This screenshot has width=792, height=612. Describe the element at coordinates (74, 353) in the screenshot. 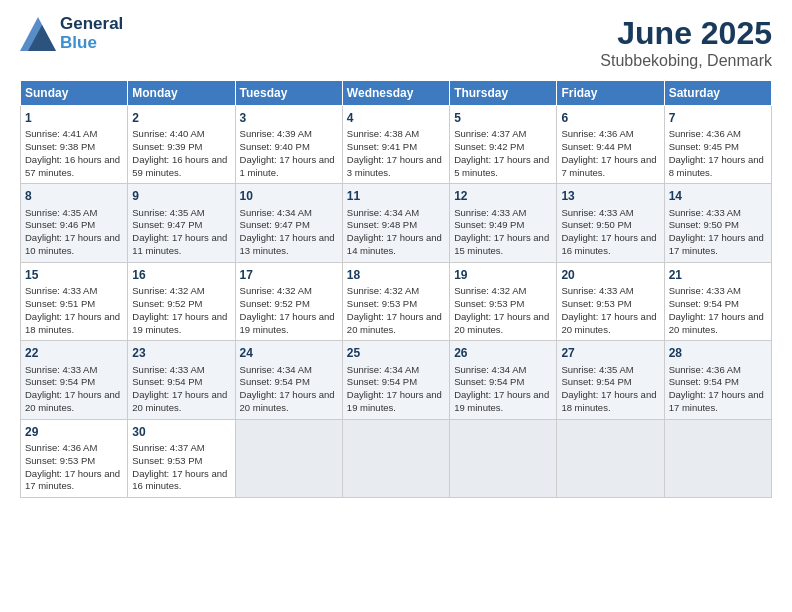

I see `day-number: 22` at that location.